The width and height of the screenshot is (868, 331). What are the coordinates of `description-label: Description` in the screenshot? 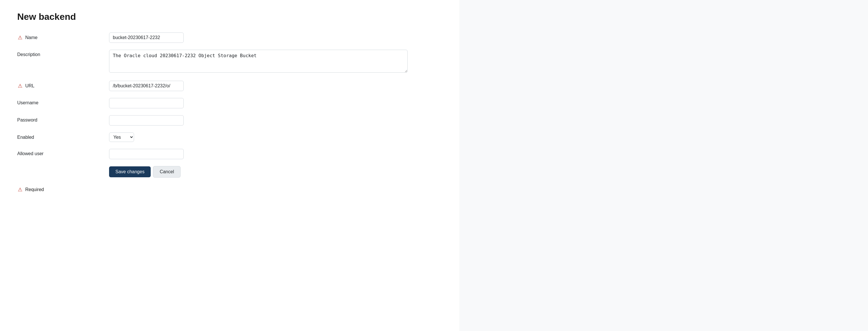 It's located at (29, 55).